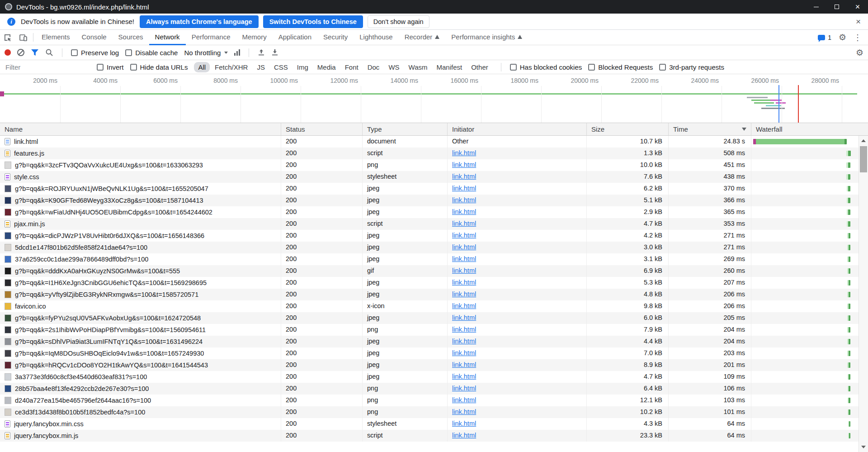 This screenshot has height=452, width=868. Describe the element at coordinates (199, 22) in the screenshot. I see `infobar-button-always-match-chrome-s-language: Always match Chrome's language` at that location.